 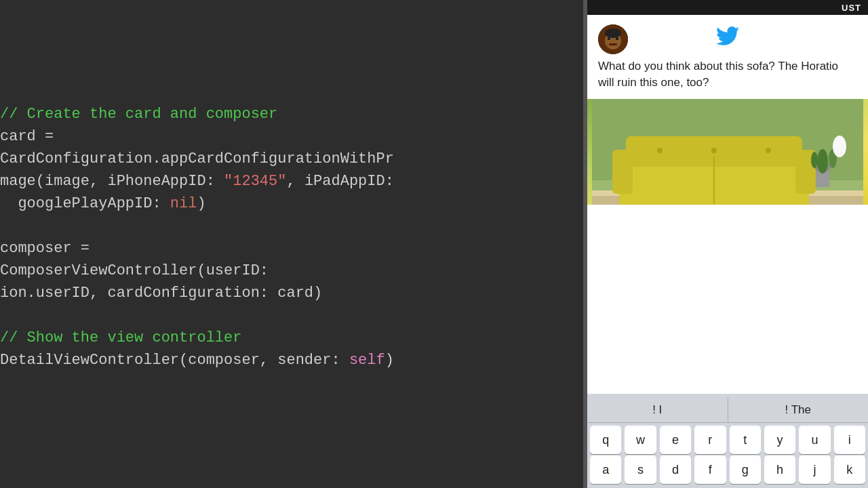 I want to click on avatar-image, so click(x=613, y=39).